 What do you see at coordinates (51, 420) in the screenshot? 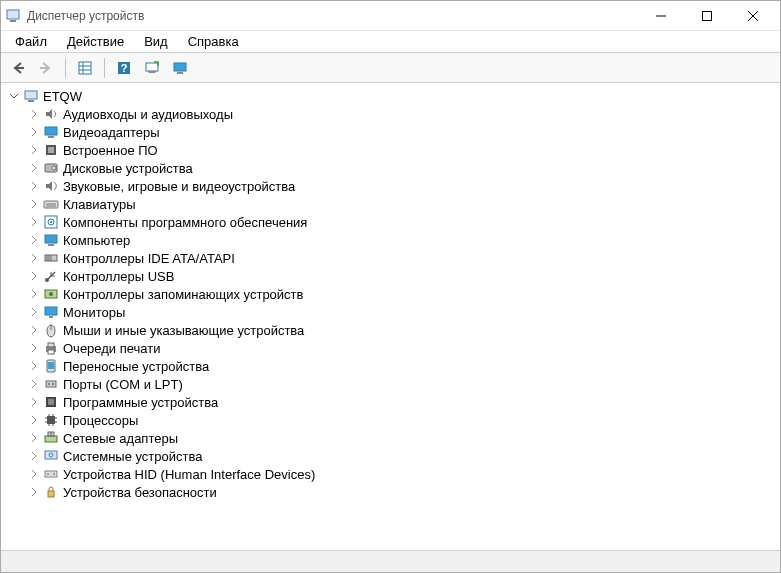
I see `cpu-icon` at bounding box center [51, 420].